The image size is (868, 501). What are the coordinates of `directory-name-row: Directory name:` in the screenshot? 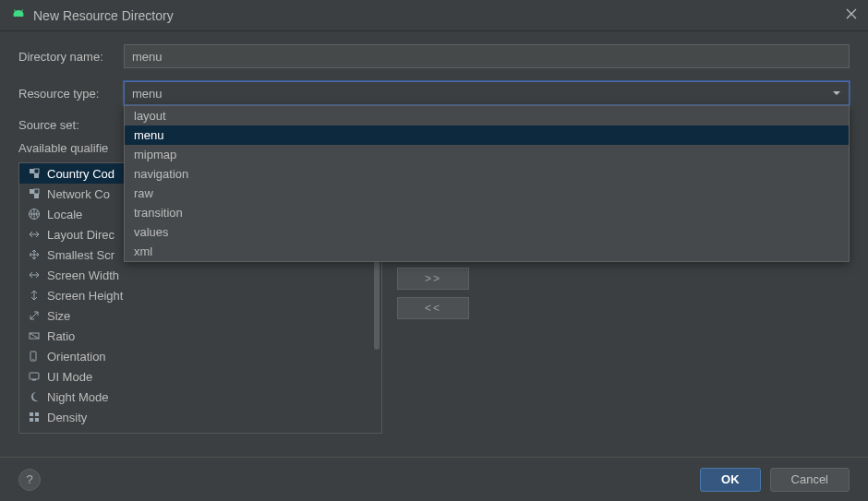 It's located at (434, 56).